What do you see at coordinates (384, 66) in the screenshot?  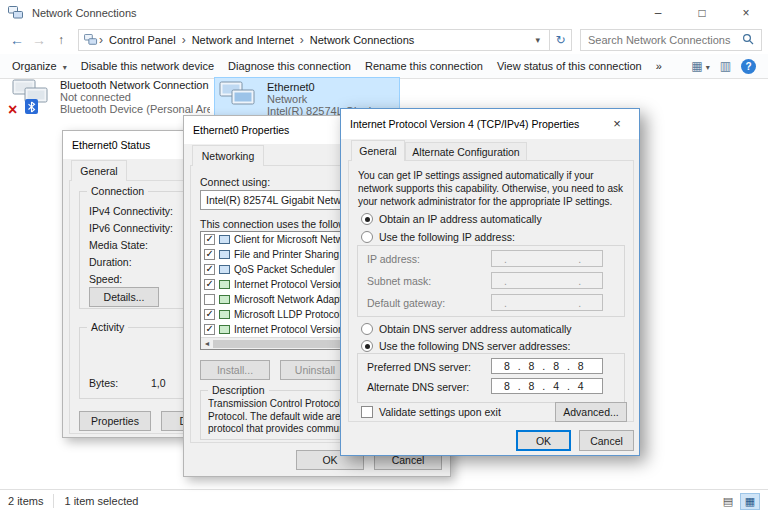 I see `command-toolbar: Organize ▾ Disable this network device D…` at bounding box center [384, 66].